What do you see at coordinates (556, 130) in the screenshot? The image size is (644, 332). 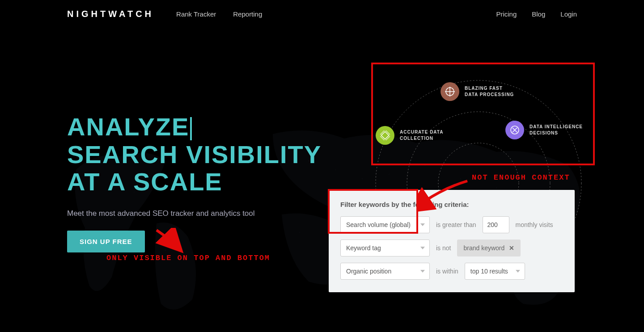 I see `feature-label: DATA INTELLIGENCE DECISIONS` at bounding box center [556, 130].